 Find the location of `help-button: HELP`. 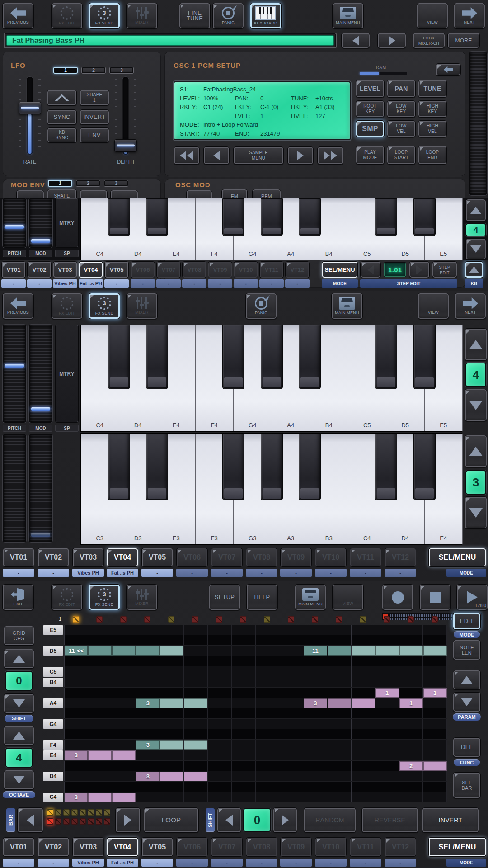

help-button: HELP is located at coordinates (262, 597).